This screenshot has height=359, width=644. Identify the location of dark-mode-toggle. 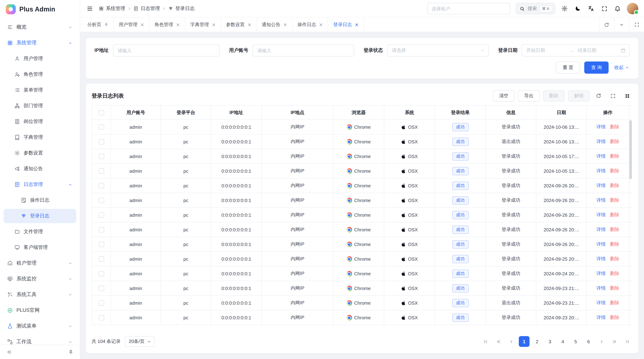
(578, 8).